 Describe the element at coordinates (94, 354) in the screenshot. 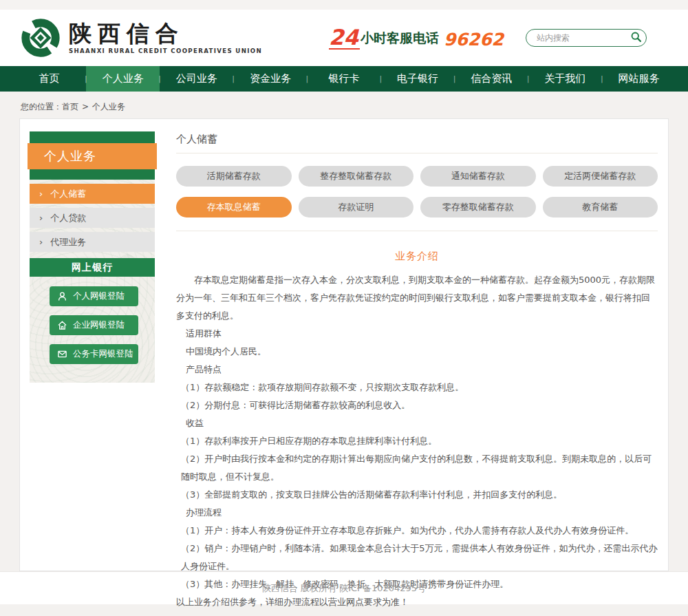

I see `official-card-ebank-login-button: 公务卡网银登陆` at that location.